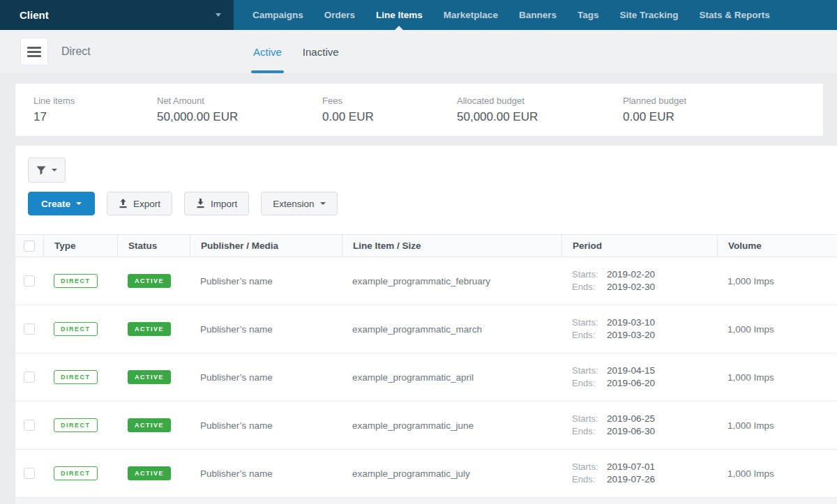 This screenshot has height=504, width=837. I want to click on header-cell-publisher: Publisher / Media, so click(266, 245).